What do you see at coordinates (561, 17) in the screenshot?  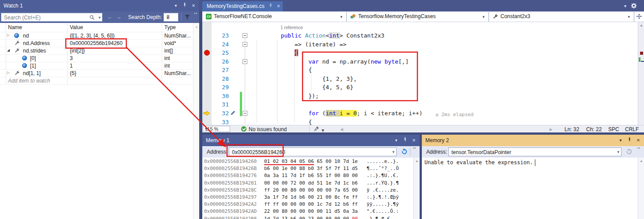 I see `member-dropdown: Constant2x3 ▾` at bounding box center [561, 17].